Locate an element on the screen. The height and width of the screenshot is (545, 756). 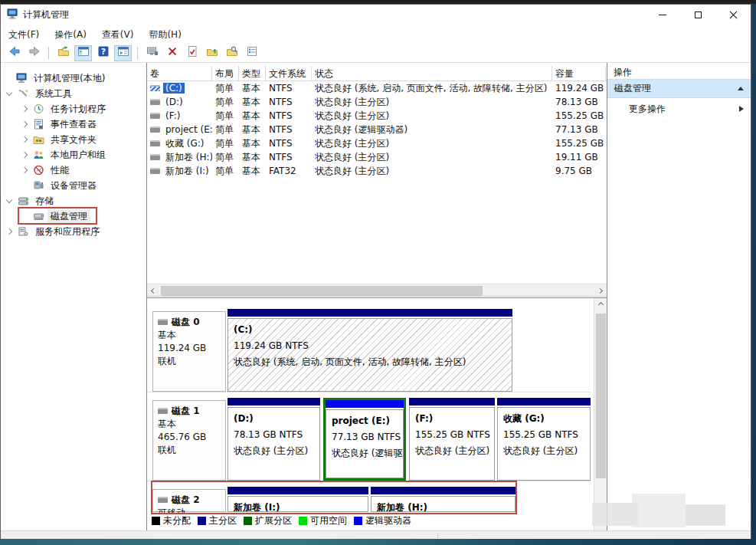
disk-info-box: 磁盘 0基本119.24 GB联机 is located at coordinates (189, 351).